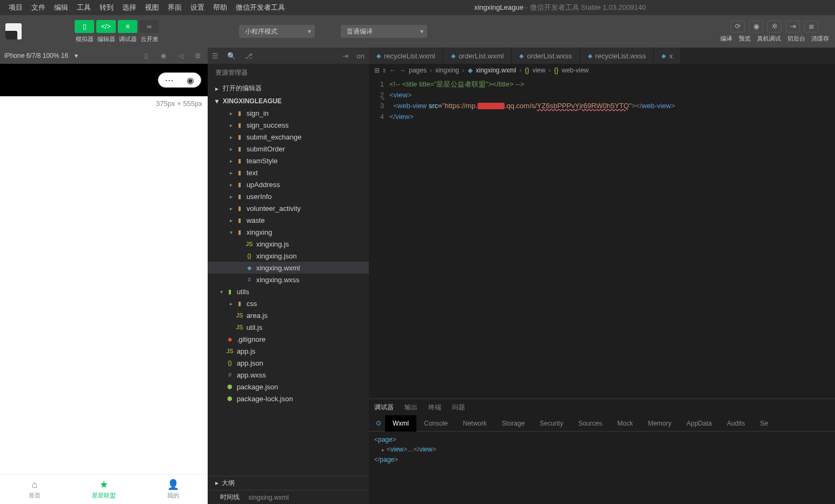 The height and width of the screenshot is (504, 835). What do you see at coordinates (288, 125) in the screenshot?
I see `tree-sign_success: ▸▮ sign_success` at bounding box center [288, 125].